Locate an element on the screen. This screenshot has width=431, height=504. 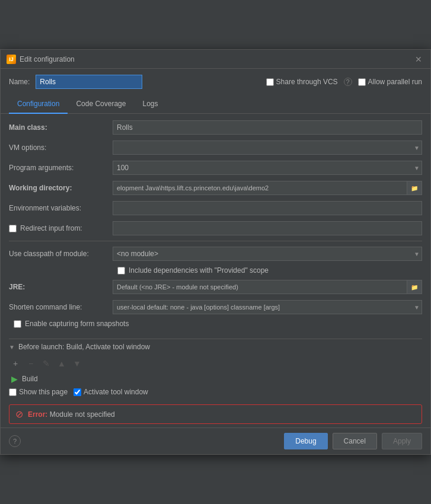
share-vcs-label: Share through VCS is located at coordinates (307, 82).